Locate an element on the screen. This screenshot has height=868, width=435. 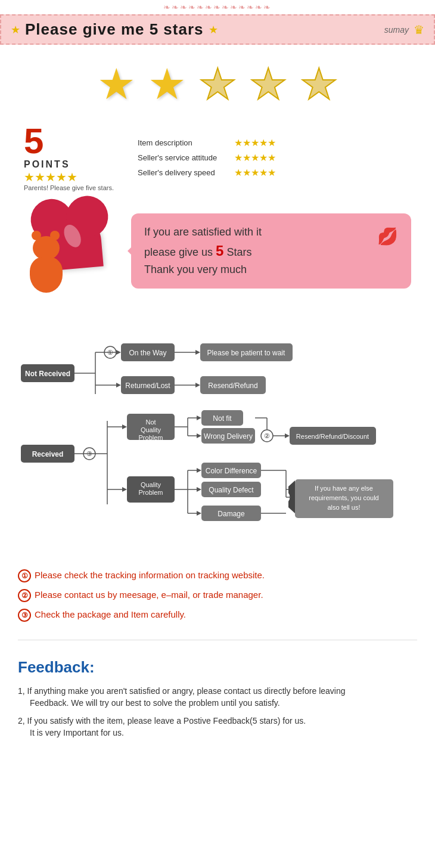
rating-row-2: Seller's service attitude ★★★★★ is located at coordinates (207, 157).